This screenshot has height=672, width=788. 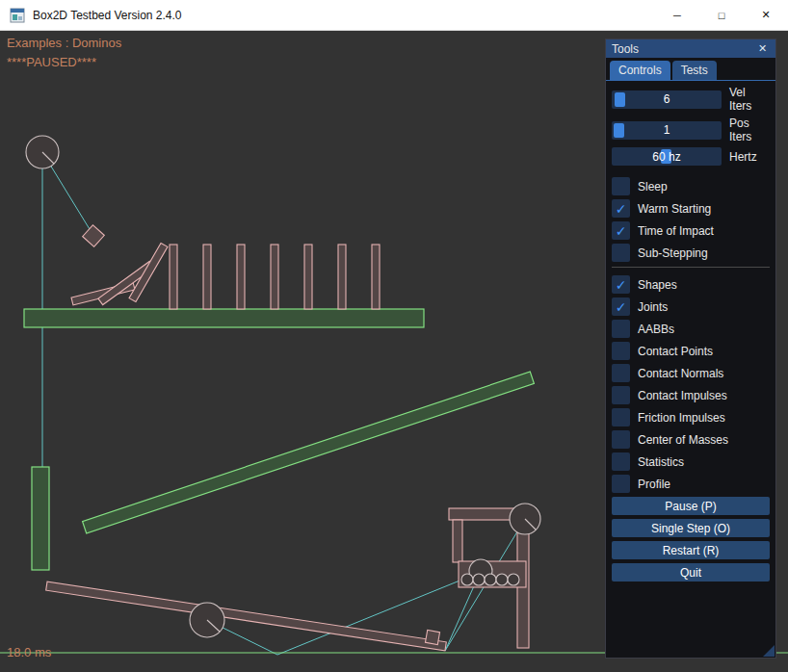 I want to click on tools-titlebar: Tools ✕, so click(x=691, y=48).